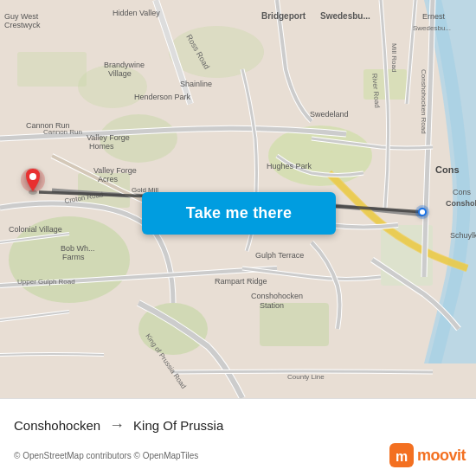 Image resolution: width=476 pixels, height=476 pixels. Describe the element at coordinates (284, 16) in the screenshot. I see `svg-text: Bridgeport` at that location.